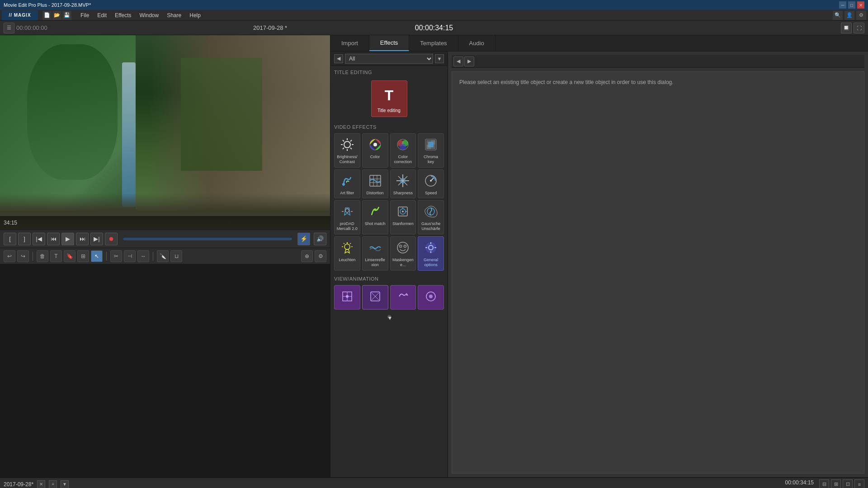 This screenshot has width=868, height=488. I want to click on effect-title-editing: T Title editing, so click(389, 99).